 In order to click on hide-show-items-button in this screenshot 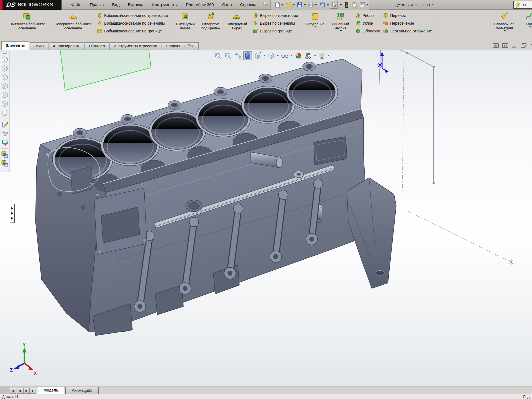, I will do `click(285, 55)`.